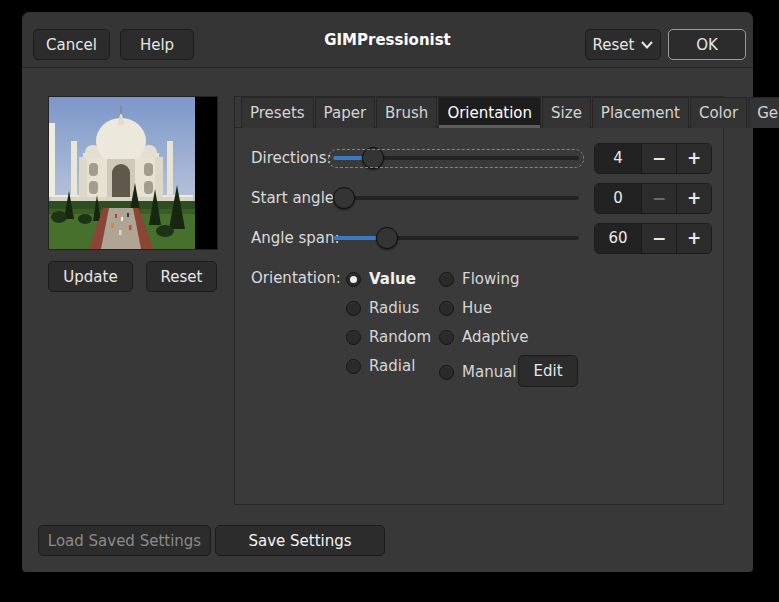 This screenshot has height=602, width=779. I want to click on radio-value-label: Value, so click(392, 279).